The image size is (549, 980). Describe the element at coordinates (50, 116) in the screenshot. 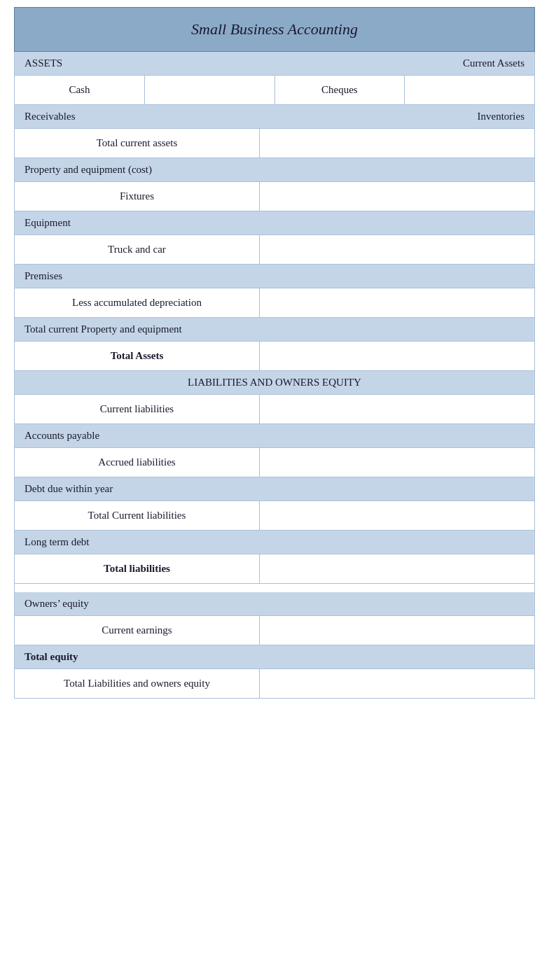

I see `receivables-label: Receivables` at that location.